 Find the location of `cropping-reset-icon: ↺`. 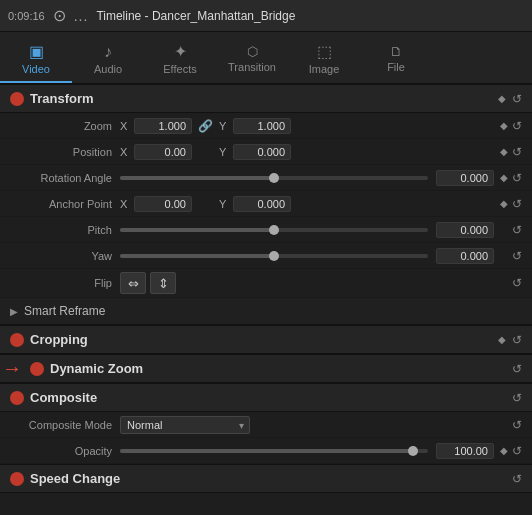

cropping-reset-icon: ↺ is located at coordinates (517, 340).